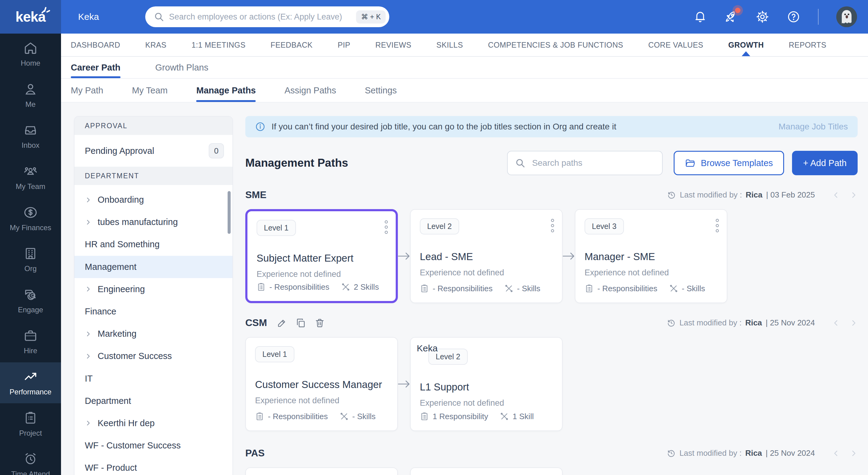 The height and width of the screenshot is (475, 868). What do you see at coordinates (321, 256) in the screenshot?
I see `path-card-subject-matter-expert: Level 1 Subject Matter Expert Experience…` at bounding box center [321, 256].